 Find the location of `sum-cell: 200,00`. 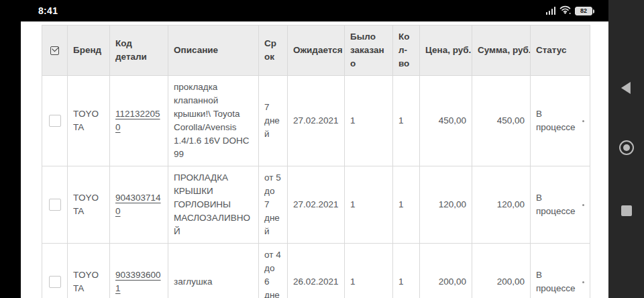

sum-cell: 200,00 is located at coordinates (502, 271).